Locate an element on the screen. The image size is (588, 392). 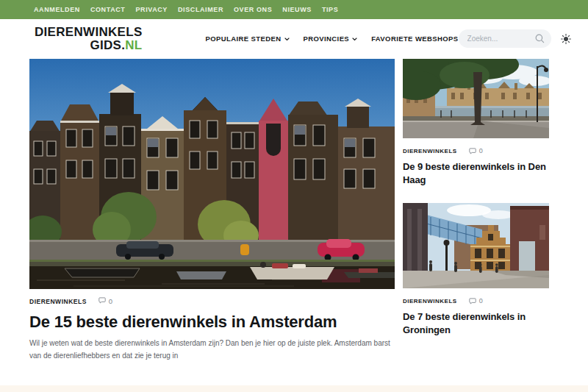
logo-line1: DIERENWINKELS is located at coordinates (88, 32).